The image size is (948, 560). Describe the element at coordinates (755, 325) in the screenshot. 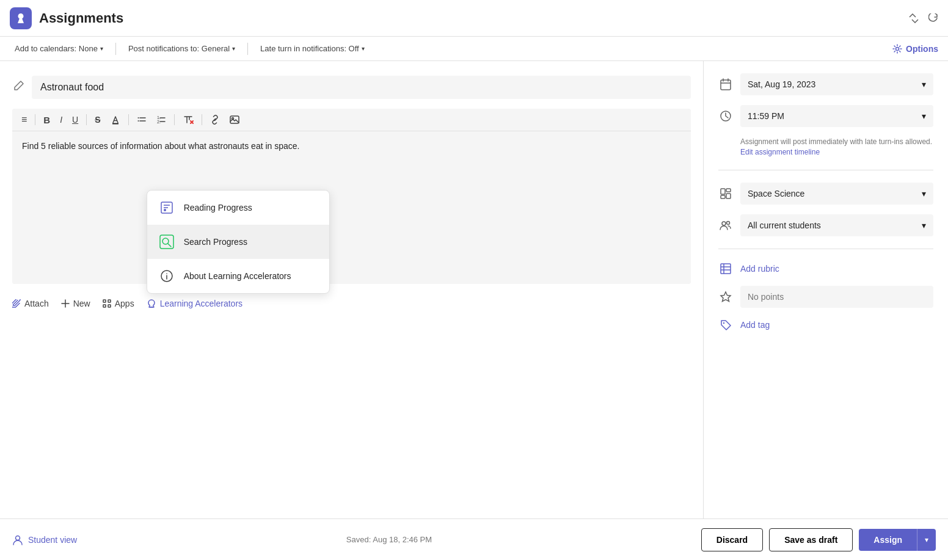

I see `add-tag-link: Add tag` at that location.